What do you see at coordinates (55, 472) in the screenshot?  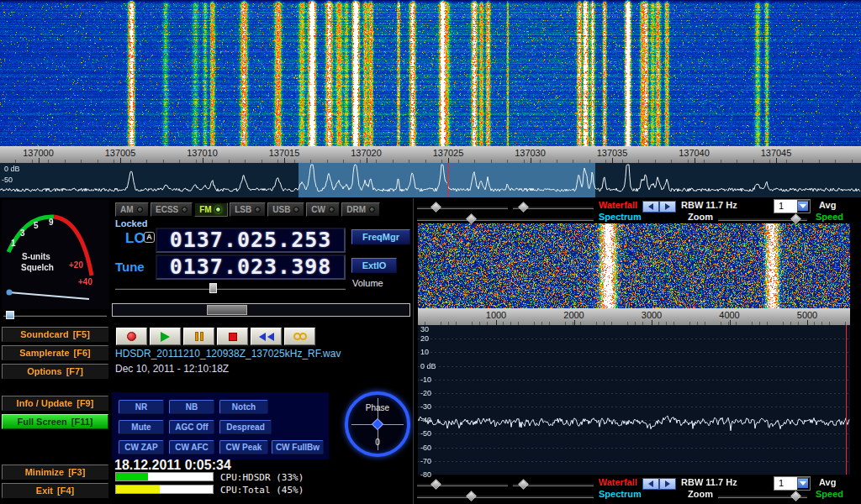 I see `minimize-button: Minimize[F3]` at bounding box center [55, 472].